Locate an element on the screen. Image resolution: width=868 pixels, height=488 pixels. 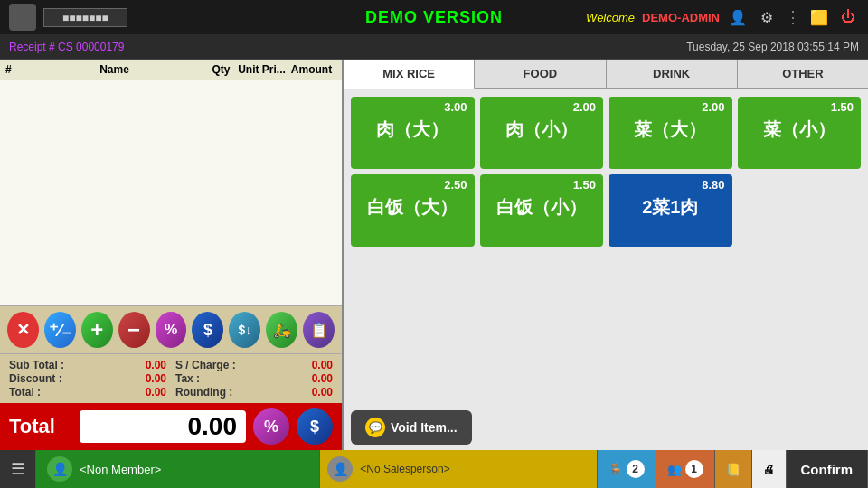
salesperson-label: <No Salesperson> is located at coordinates (405, 469).